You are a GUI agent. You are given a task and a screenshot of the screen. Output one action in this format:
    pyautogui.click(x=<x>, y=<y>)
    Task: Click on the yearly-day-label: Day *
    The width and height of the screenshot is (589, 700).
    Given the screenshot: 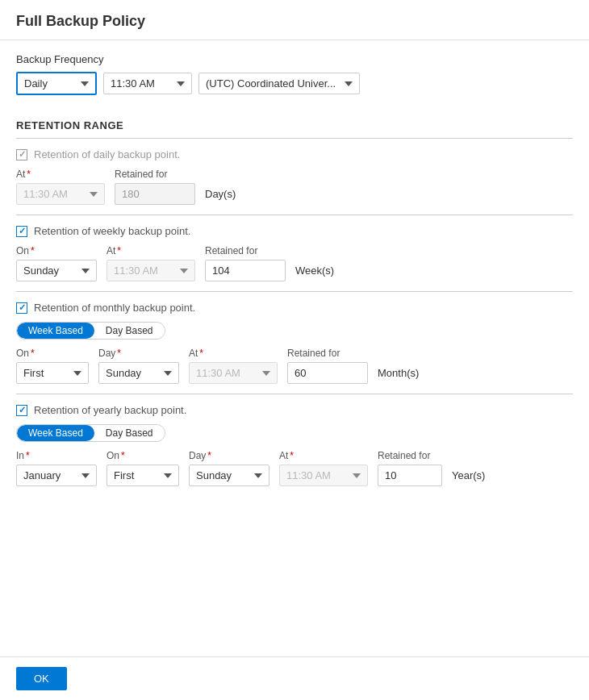 What is the action you would take?
    pyautogui.click(x=229, y=456)
    